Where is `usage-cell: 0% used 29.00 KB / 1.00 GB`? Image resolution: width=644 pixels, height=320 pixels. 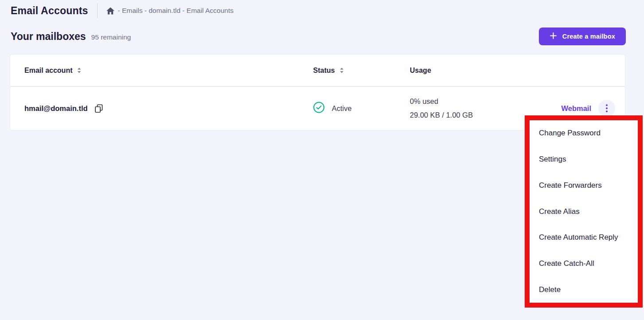
usage-cell: 0% used 29.00 KB / 1.00 GB is located at coordinates (474, 108).